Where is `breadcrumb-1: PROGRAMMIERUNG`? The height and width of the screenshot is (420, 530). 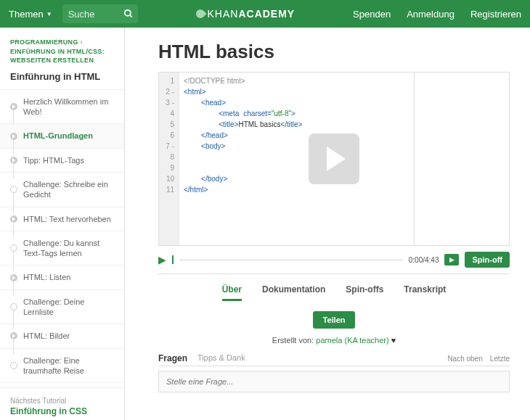 breadcrumb-1: PROGRAMMIERUNG is located at coordinates (44, 42).